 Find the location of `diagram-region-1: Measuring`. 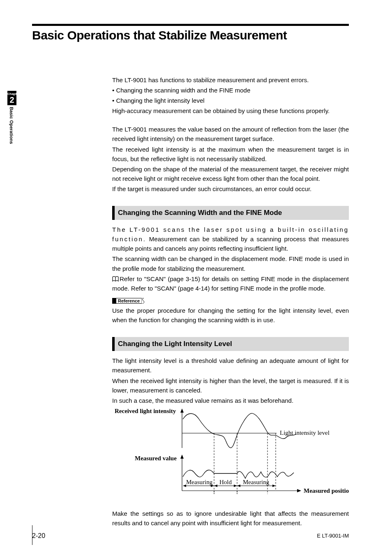

diagram-region-1: Measuring is located at coordinates (200, 482).